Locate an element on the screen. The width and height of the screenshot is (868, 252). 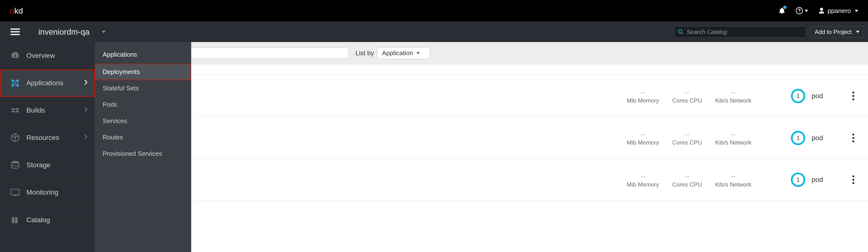
submenu-item-stateful-sets: Stateful Sets is located at coordinates (143, 88).